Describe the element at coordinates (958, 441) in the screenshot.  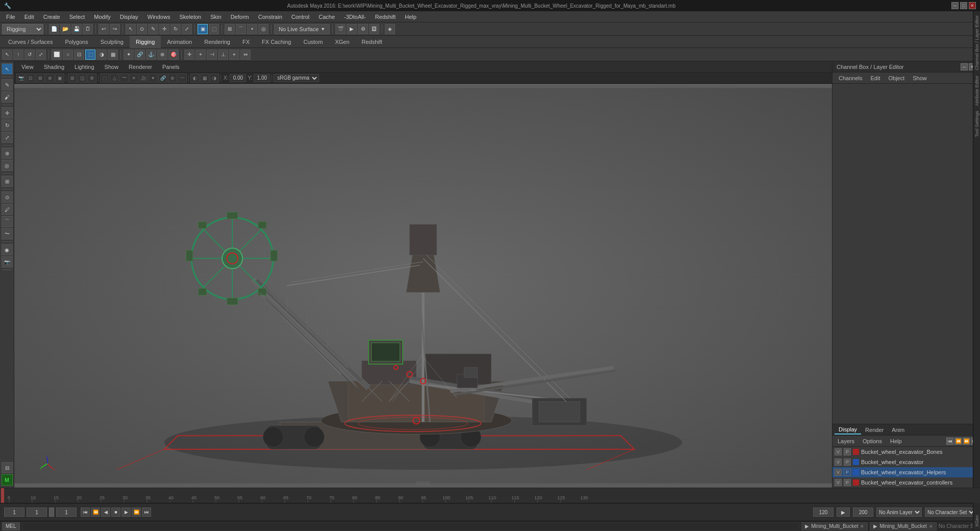
I see `layer-nav-prev: ⏪` at that location.